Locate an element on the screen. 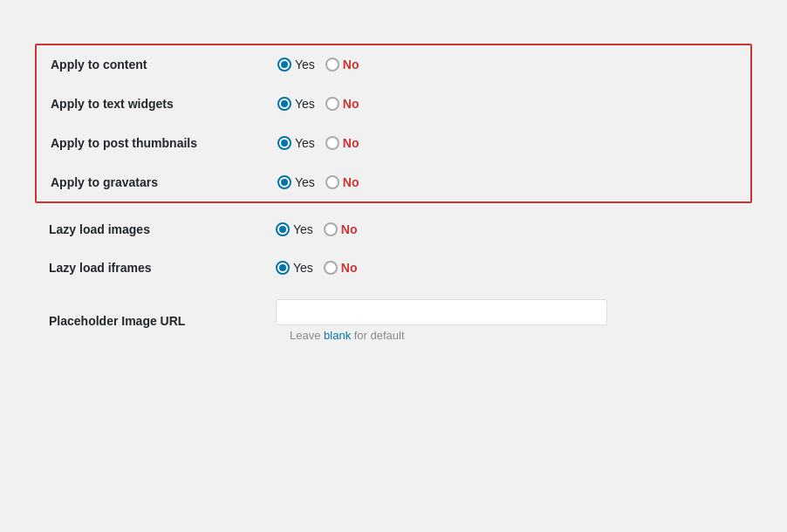 Image resolution: width=787 pixels, height=532 pixels. row-lazy-load-iframes: Lazy load iframesYesNo is located at coordinates (394, 268).